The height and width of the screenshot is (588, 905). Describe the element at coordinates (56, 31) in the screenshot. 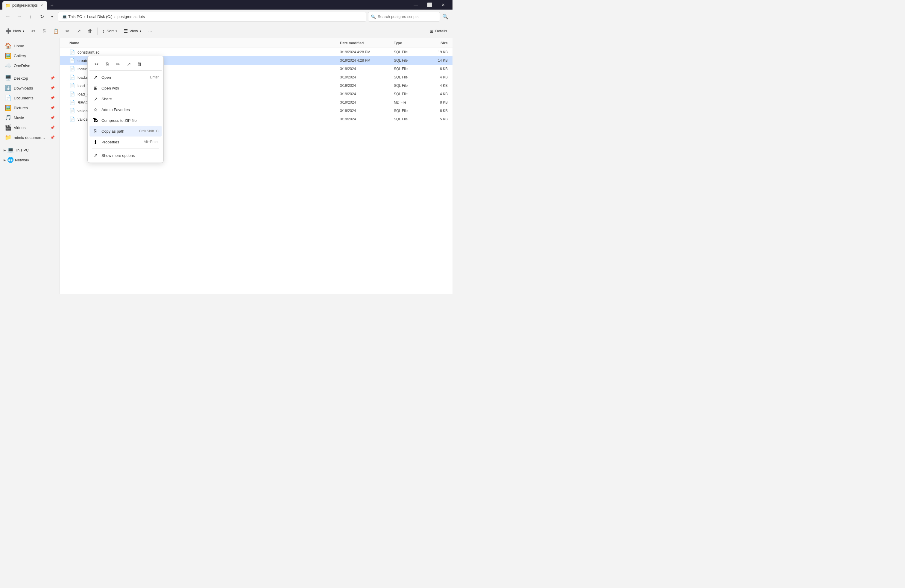

I see `paste-toolbar-button: 📋` at that location.